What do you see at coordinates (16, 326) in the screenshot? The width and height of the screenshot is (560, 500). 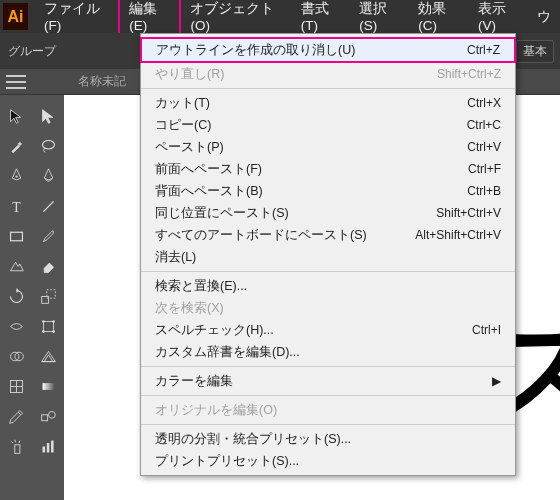 I see `width-tool` at bounding box center [16, 326].